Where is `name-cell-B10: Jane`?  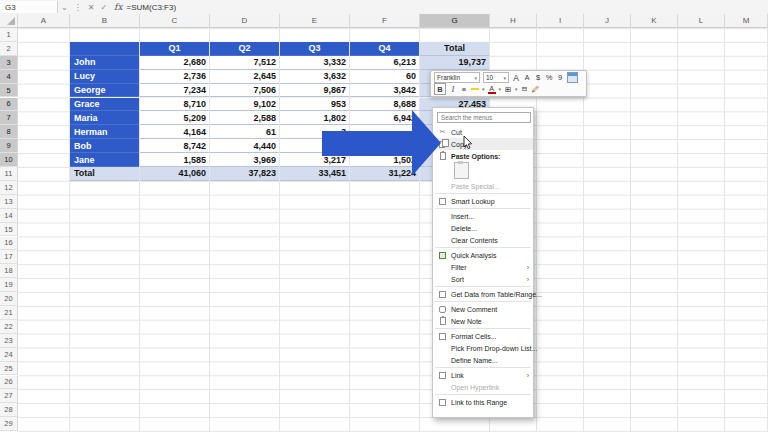
name-cell-B10: Jane is located at coordinates (105, 160).